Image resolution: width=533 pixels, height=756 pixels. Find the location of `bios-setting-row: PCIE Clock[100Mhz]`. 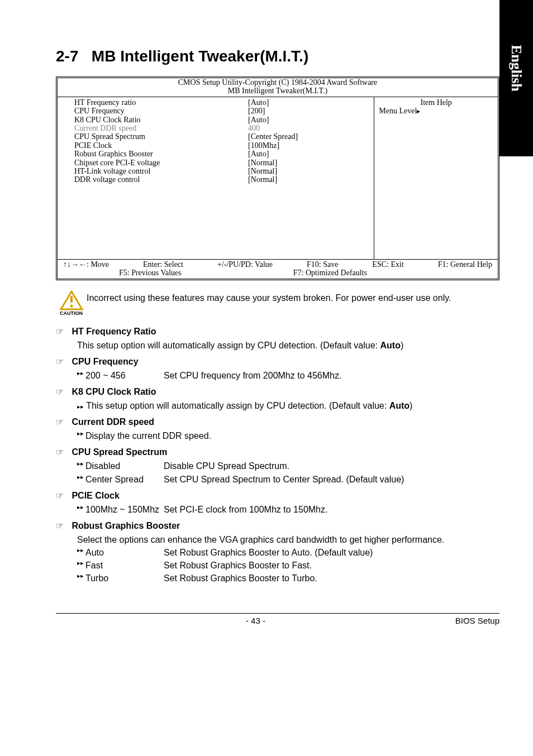

bios-setting-row: PCIE Clock[100Mhz] is located at coordinates (224, 145).